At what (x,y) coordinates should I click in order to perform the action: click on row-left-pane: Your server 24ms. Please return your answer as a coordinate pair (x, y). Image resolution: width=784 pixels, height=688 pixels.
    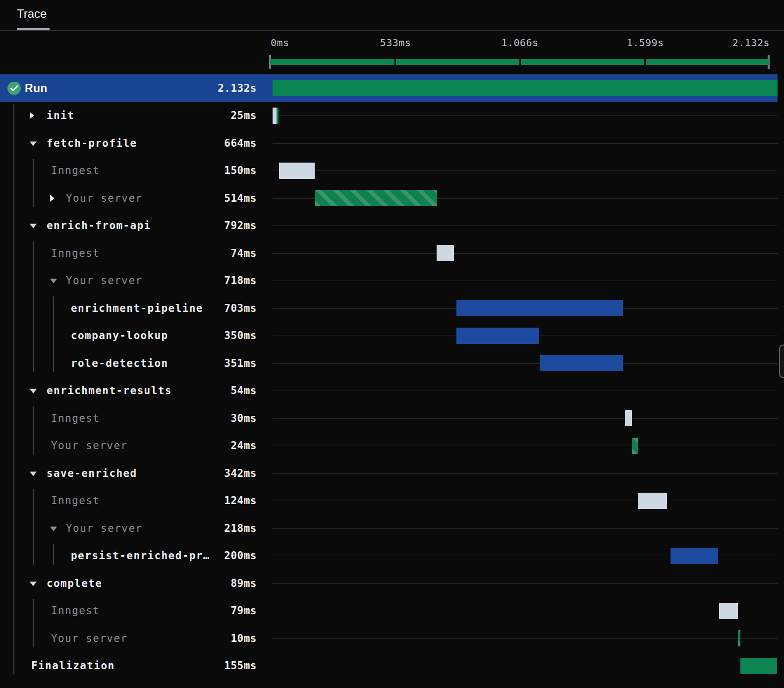
    Looking at the image, I should click on (135, 446).